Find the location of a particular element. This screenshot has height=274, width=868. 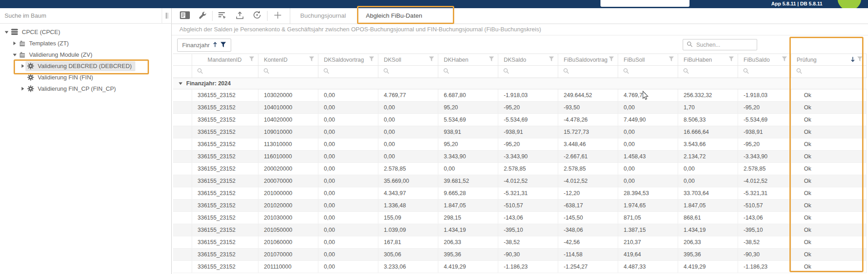

history-button is located at coordinates (257, 16).